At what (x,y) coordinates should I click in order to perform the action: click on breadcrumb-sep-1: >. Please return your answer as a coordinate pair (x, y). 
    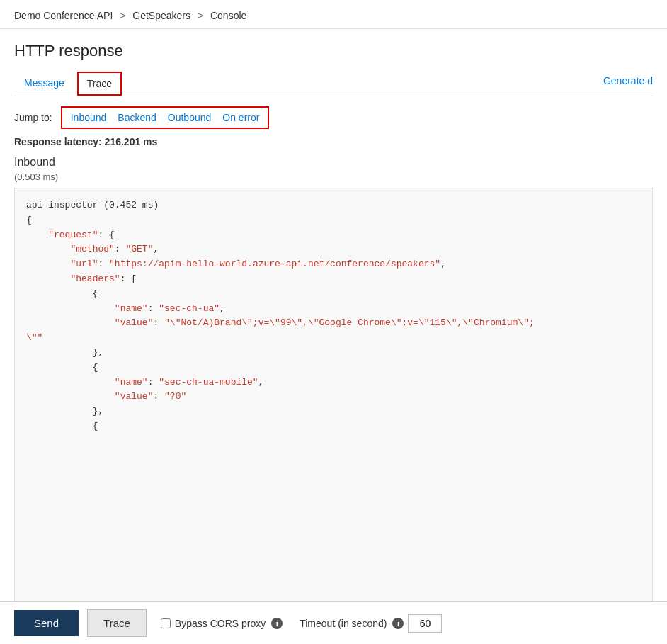
    Looking at the image, I should click on (124, 16).